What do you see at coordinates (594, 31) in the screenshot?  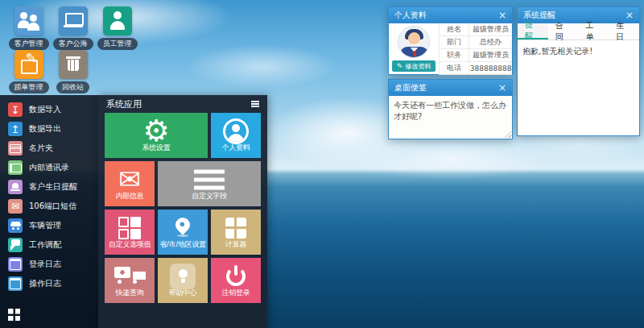 I see `reminder-tab: 工单` at bounding box center [594, 31].